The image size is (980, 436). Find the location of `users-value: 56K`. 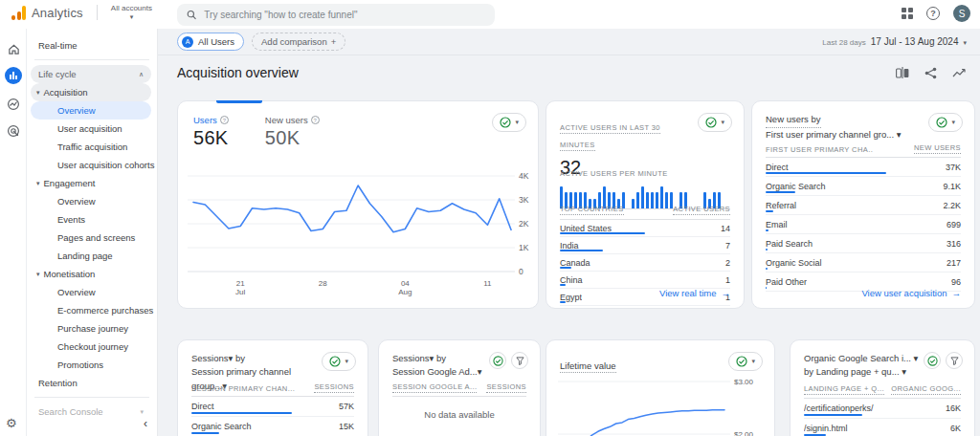

users-value: 56K is located at coordinates (211, 138).